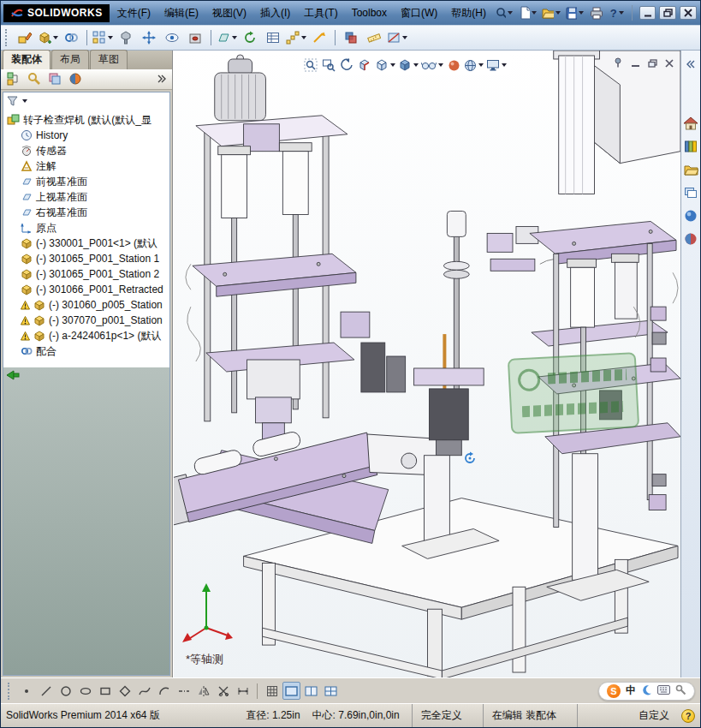  I want to click on tree-item-front-plane: 前视基准面, so click(86, 182).